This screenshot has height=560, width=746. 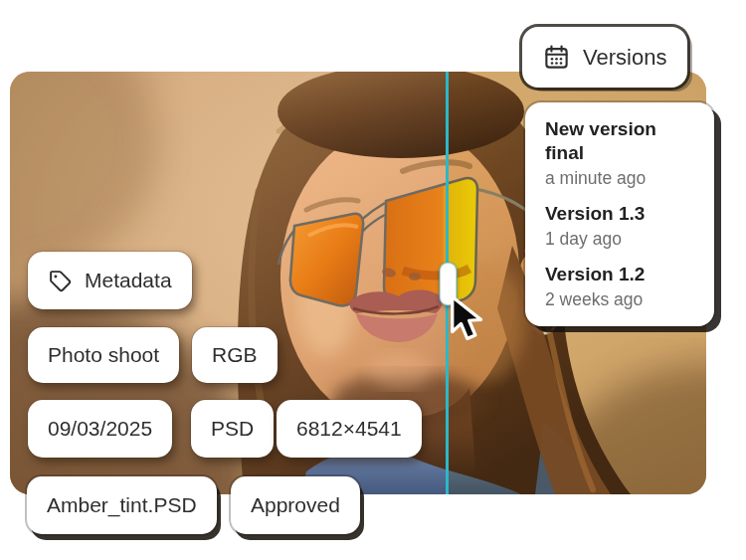 I want to click on pill-color-mode-label: RGB, so click(x=235, y=355).